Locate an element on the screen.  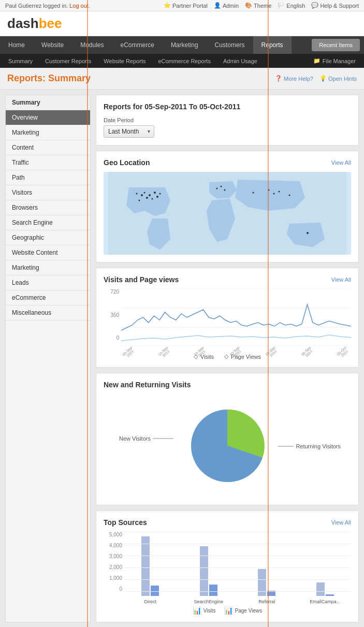
line-chart-svg is located at coordinates (236, 317).